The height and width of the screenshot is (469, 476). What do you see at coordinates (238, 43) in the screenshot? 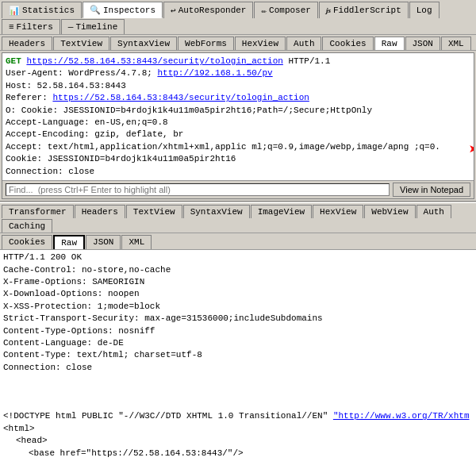
I see `request-sub-tabs: Headers TextView SyntaxView WebForms Hex…` at bounding box center [238, 43].